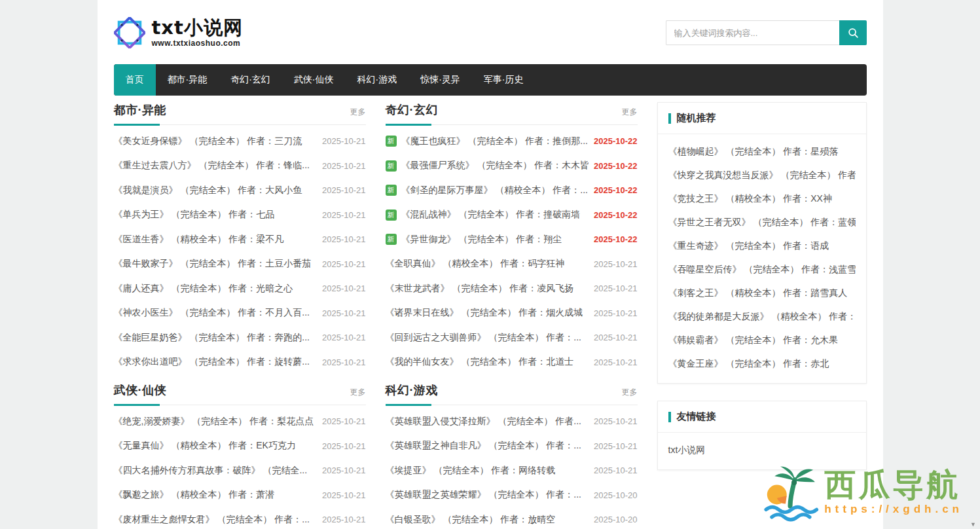 The height and width of the screenshot is (529, 980). I want to click on book-row: 《无量真仙》 （精校全本） 作者：EK巧克力 2025-10-21, so click(240, 447).